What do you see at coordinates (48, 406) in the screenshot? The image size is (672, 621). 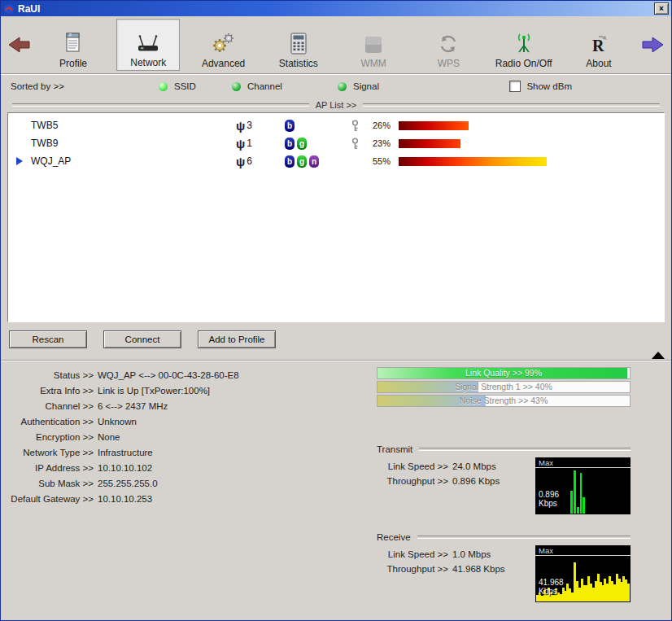 I see `status-label: Channel >>` at bounding box center [48, 406].